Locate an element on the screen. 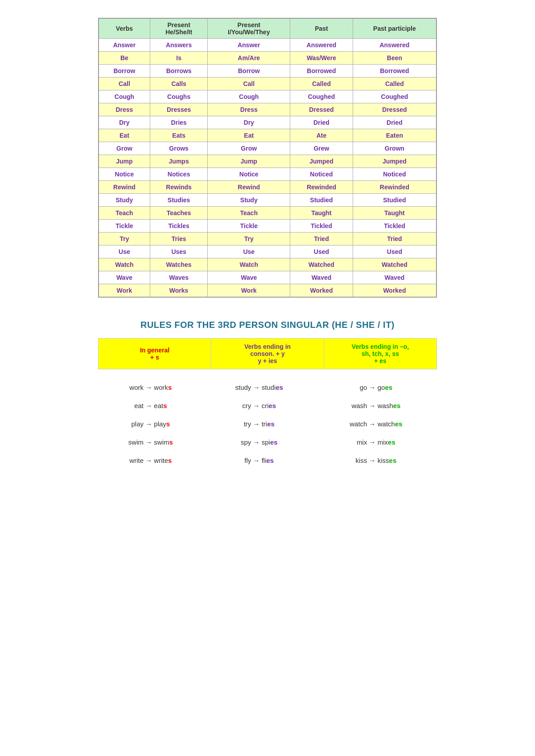 Image resolution: width=535 pixels, height=756 pixels. rules-example-cell: mix → mixes is located at coordinates (376, 442).